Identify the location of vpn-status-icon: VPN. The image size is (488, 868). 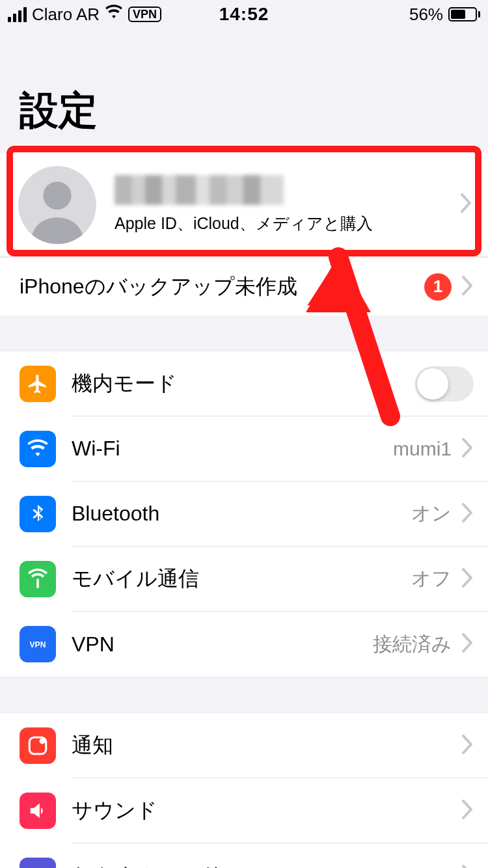
(144, 14).